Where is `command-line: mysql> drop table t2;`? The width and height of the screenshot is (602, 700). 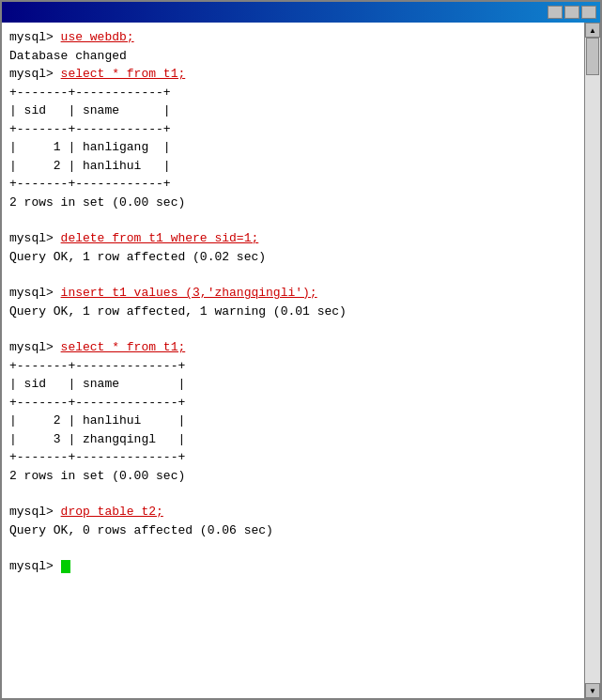 command-line: mysql> drop table t2; is located at coordinates (293, 512).